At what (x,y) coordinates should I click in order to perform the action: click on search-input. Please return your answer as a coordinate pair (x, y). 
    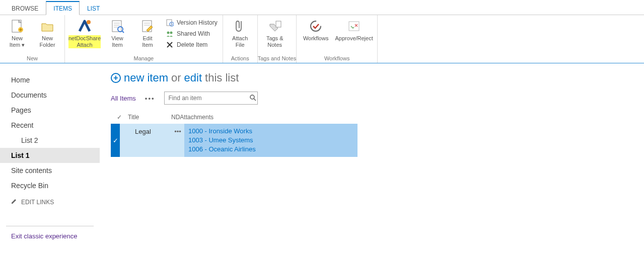
    Looking at the image, I should click on (206, 98).